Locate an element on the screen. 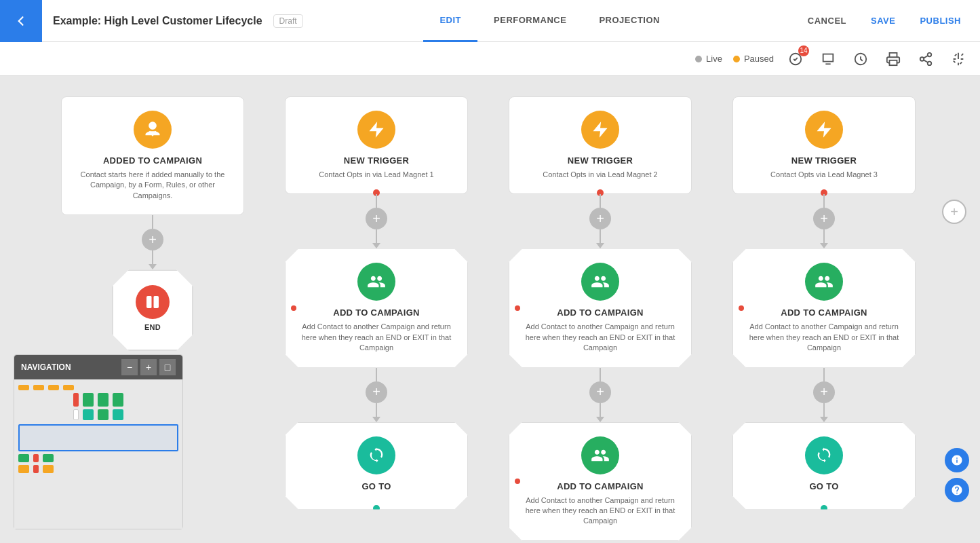 This screenshot has width=980, height=543. add-column-button: + is located at coordinates (954, 212).